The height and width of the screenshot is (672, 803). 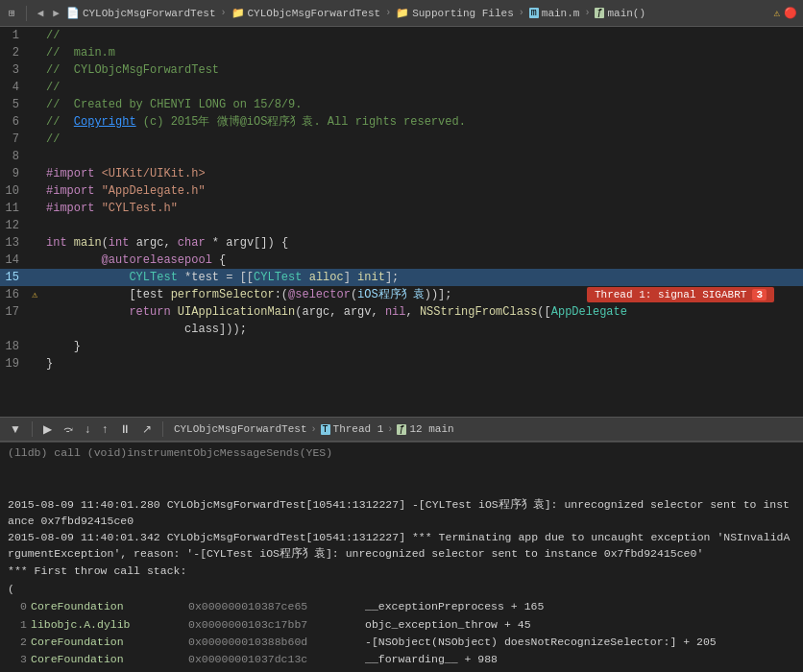 What do you see at coordinates (13, 191) in the screenshot?
I see `line-number: 10` at bounding box center [13, 191].